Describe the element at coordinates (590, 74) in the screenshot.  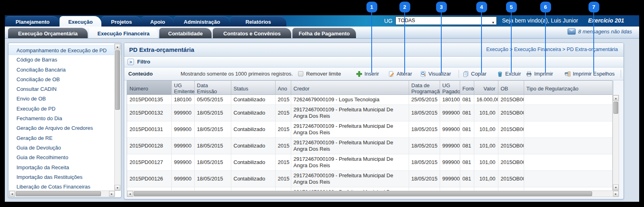
I see `imprimir-espelhos-button: Imprimir Espelhos` at that location.